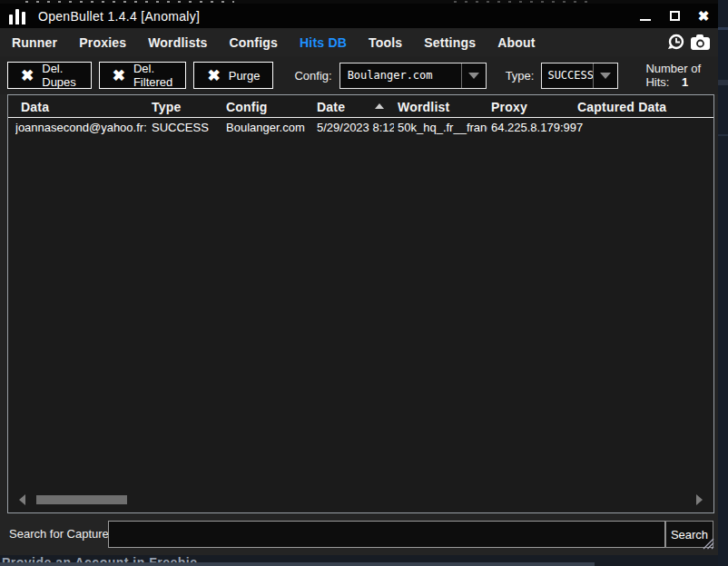 Image resolution: width=728 pixels, height=566 pixels. I want to click on titlebar: OpenBullet 1.4.4 [Anomaly] ✖, so click(359, 16).